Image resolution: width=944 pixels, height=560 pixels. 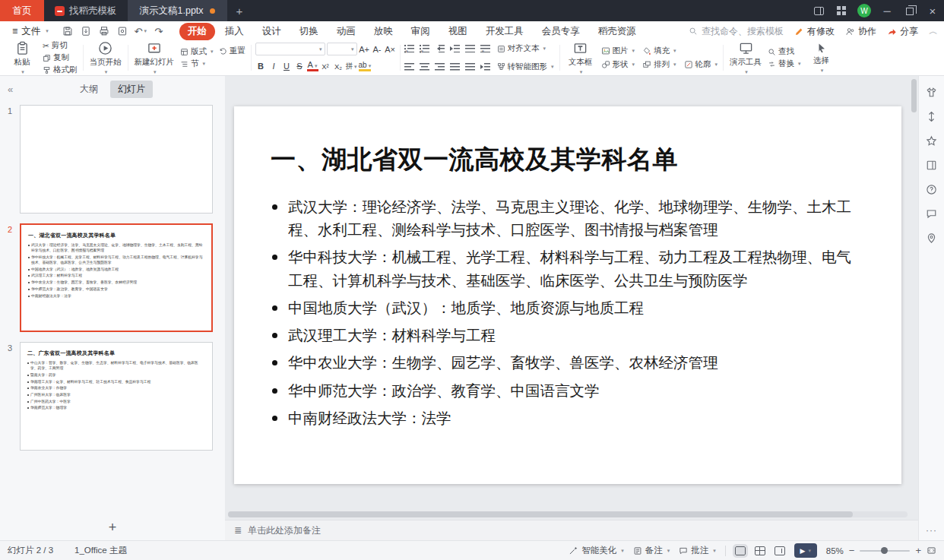 What do you see at coordinates (60, 70) in the screenshot?
I see `format-painter-button: 格式刷` at bounding box center [60, 70].